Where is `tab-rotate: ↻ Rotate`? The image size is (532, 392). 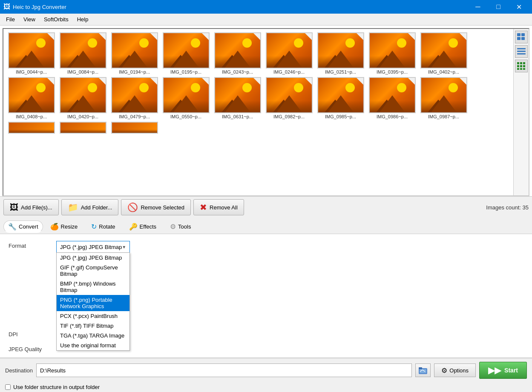 tab-rotate: ↻ Rotate is located at coordinates (103, 226).